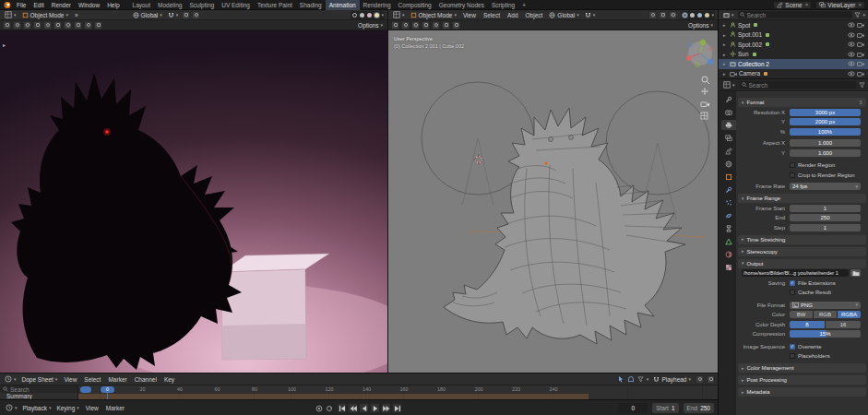  Describe the element at coordinates (343, 6) in the screenshot. I see `tab-animation: Animation` at that location.